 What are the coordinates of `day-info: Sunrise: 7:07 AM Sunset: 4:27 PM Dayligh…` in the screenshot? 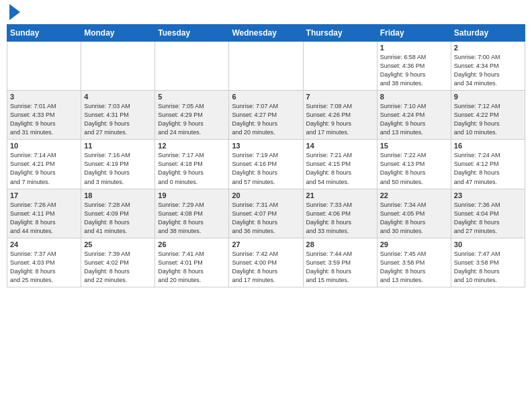 It's located at (266, 120).